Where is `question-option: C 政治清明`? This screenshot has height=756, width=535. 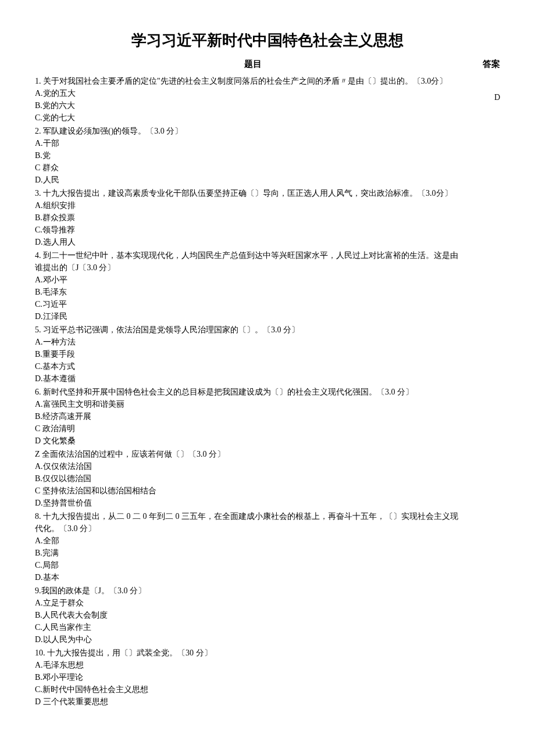
question-option: C 政治清明 is located at coordinates (247, 429).